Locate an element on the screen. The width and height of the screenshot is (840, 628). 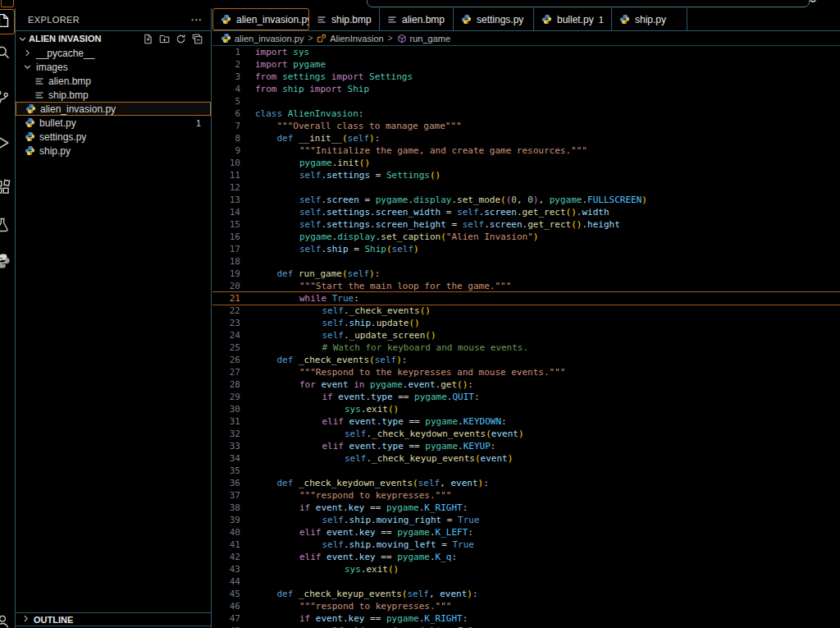
code-line-46: 46"""respond to keypresses.""" is located at coordinates (527, 606).